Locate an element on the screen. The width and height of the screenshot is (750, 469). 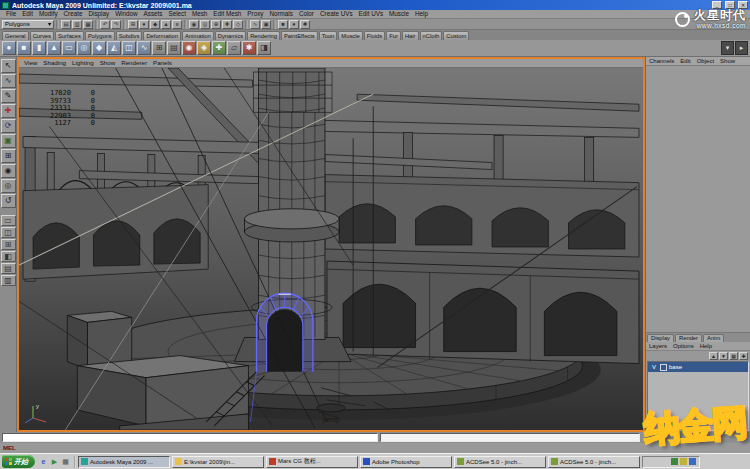
snap-surface-icon: ◇ is located at coordinates (238, 24).